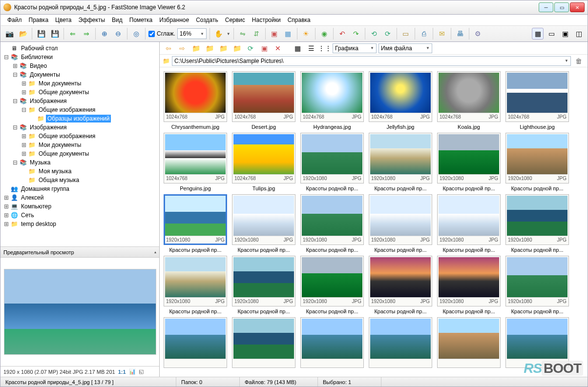  I want to click on histogram-icon: 📊, so click(132, 372).